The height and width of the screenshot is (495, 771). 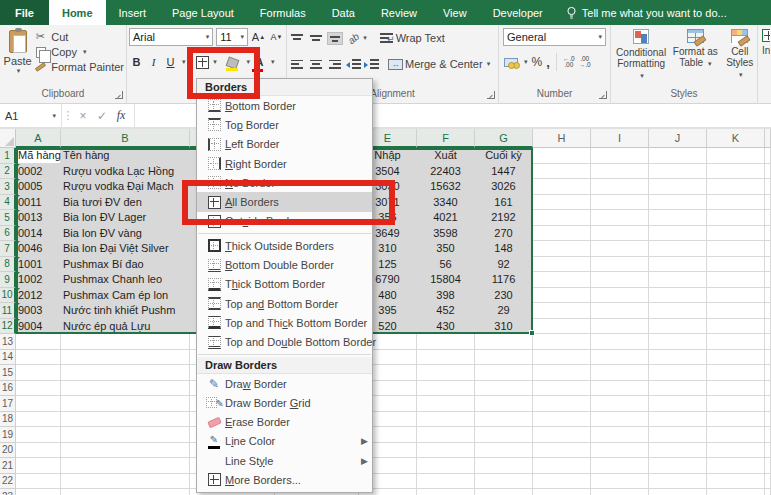 I want to click on cell-B1: Tên hàng, so click(x=126, y=156).